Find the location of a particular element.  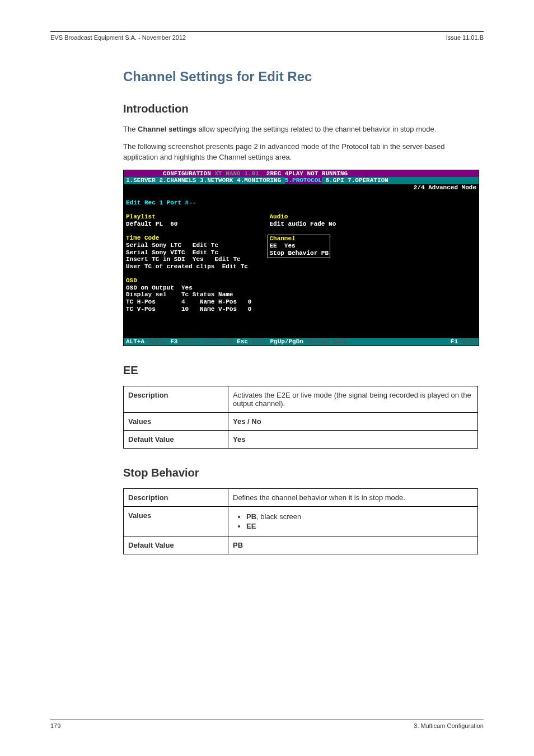

top-rule is located at coordinates (267, 31).